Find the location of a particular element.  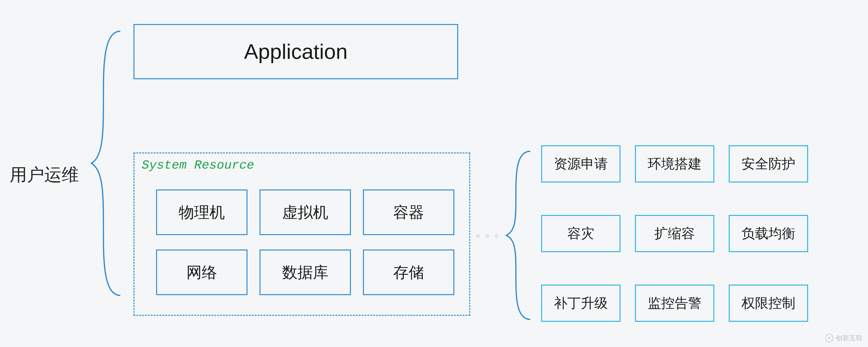

resource-label: 容器 is located at coordinates (408, 212).